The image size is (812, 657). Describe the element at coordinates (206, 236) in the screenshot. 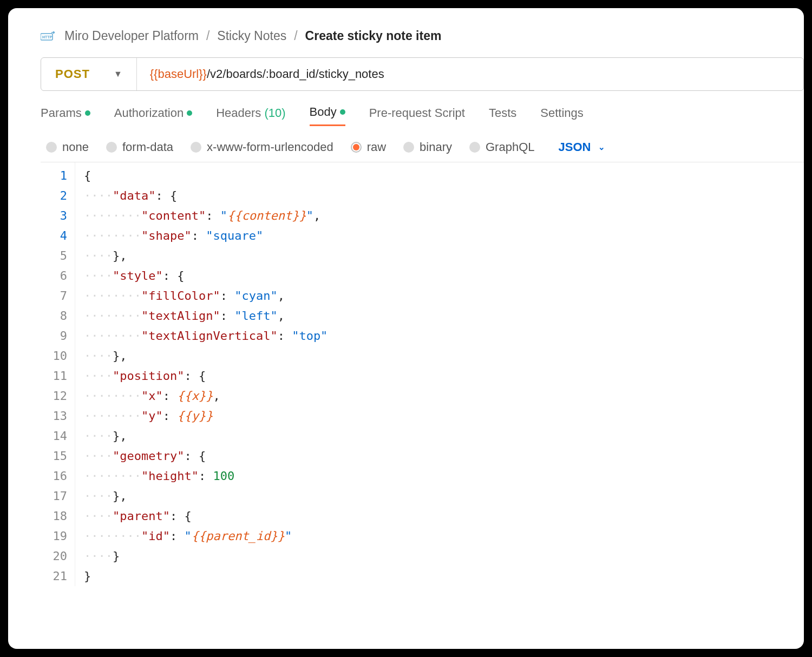

I see `code-line: ········"shape": "square"` at that location.